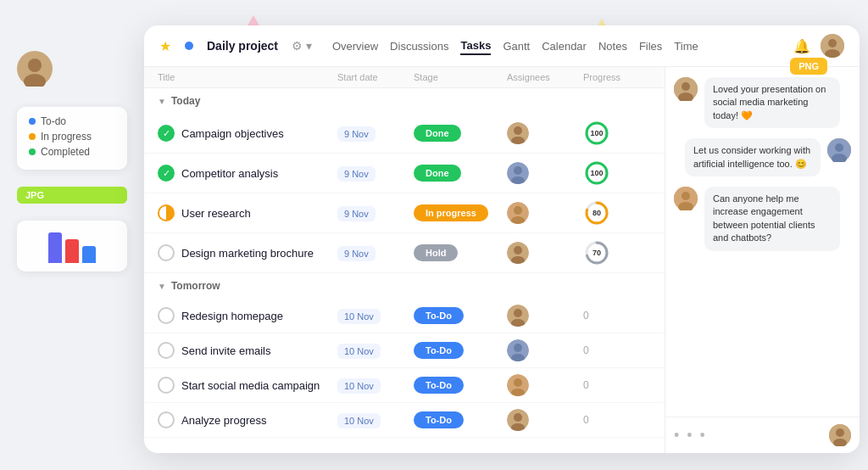 This screenshot has height=470, width=868. I want to click on section-tomorrow-label: Tomorrow, so click(196, 286).